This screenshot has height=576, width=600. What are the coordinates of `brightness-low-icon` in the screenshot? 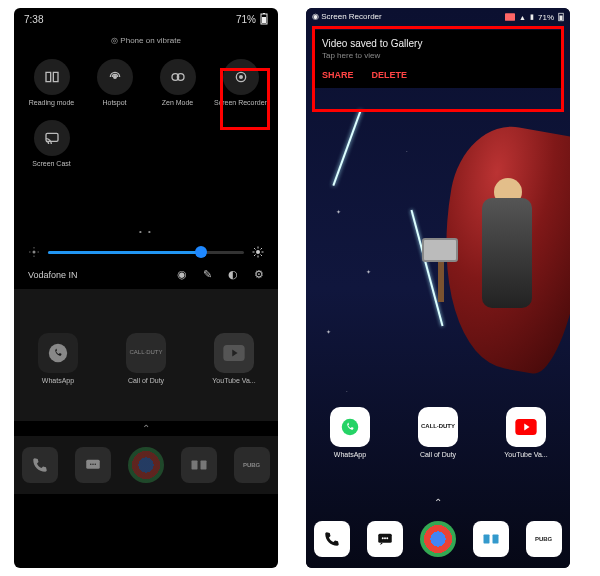 It's located at (34, 252).